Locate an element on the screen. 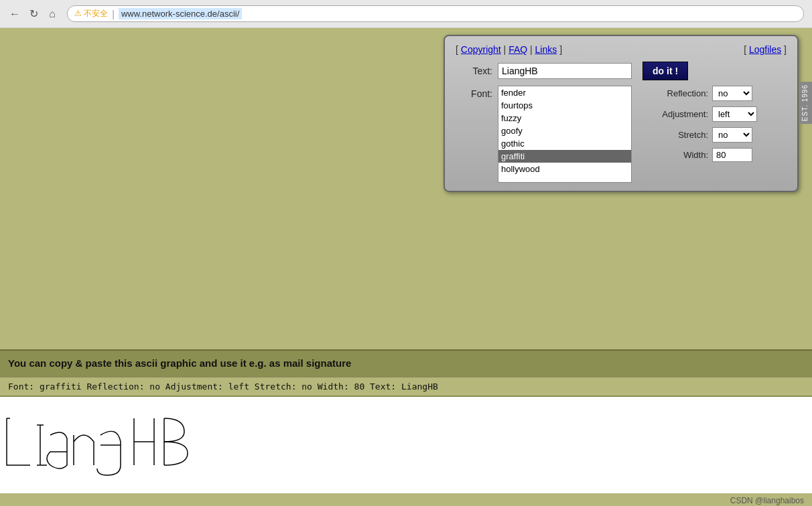  reflection-label: Reflection: is located at coordinates (678, 94).